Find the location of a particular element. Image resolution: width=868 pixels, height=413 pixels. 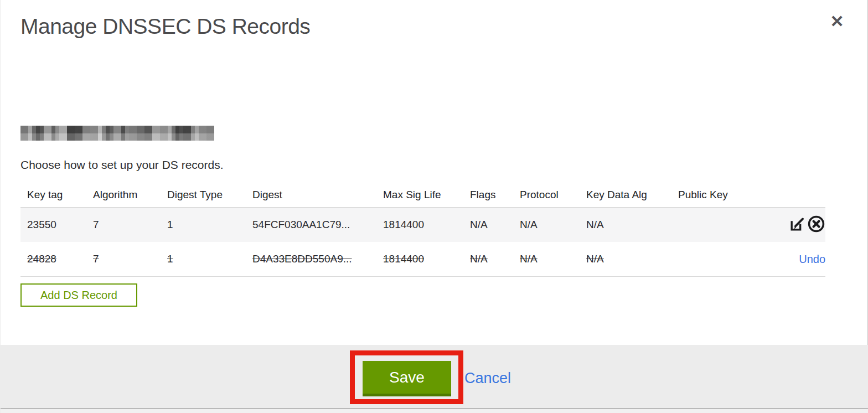

redacted-domain-name is located at coordinates (117, 133).